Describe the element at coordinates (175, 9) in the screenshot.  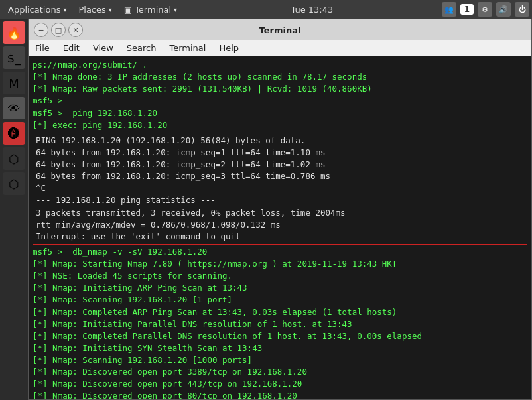
I see `terminal-arrow-icon: ▾` at that location.